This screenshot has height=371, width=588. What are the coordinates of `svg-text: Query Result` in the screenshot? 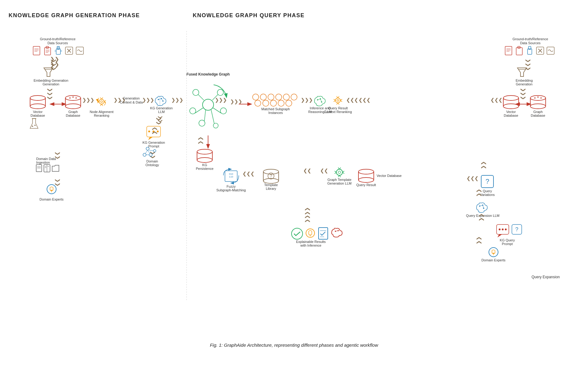 It's located at (366, 185).